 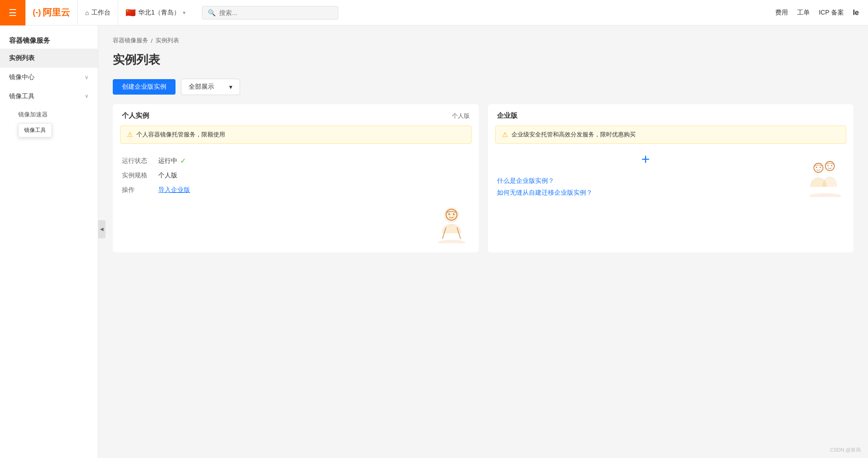 I want to click on spec-value: 个人版, so click(x=168, y=176).